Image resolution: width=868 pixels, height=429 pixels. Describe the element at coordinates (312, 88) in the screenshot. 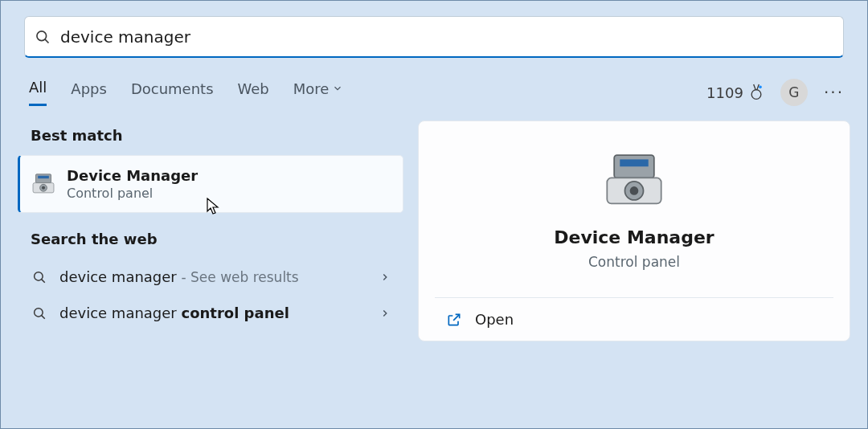

I see `tab-more-label: More` at that location.